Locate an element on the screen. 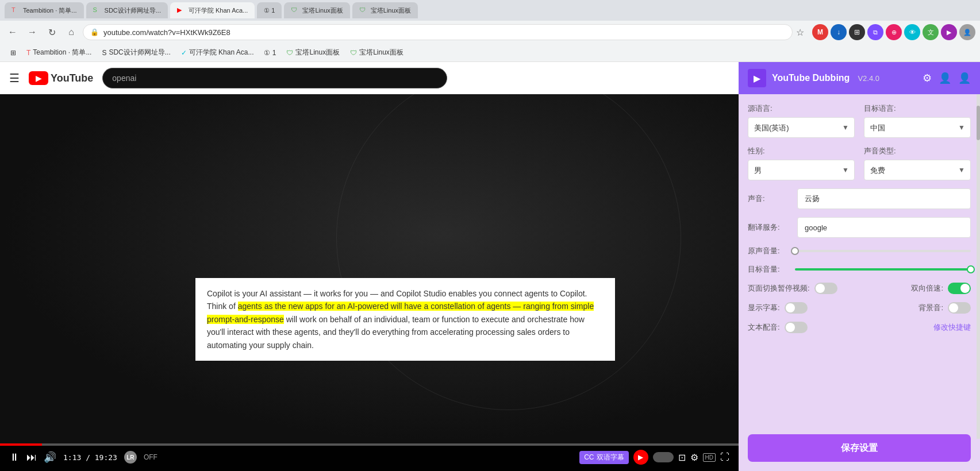  gender-label: 性别: is located at coordinates (801, 151).